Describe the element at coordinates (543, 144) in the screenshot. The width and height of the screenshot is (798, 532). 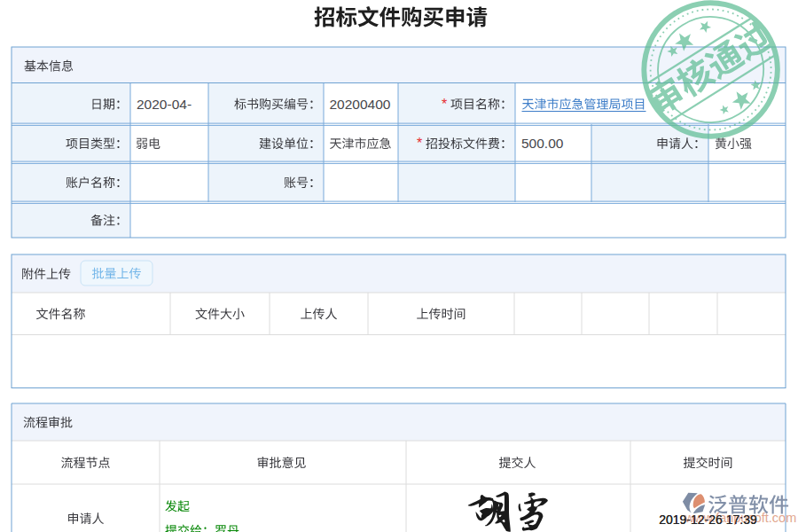
I see `svg-text: 500.00` at that location.